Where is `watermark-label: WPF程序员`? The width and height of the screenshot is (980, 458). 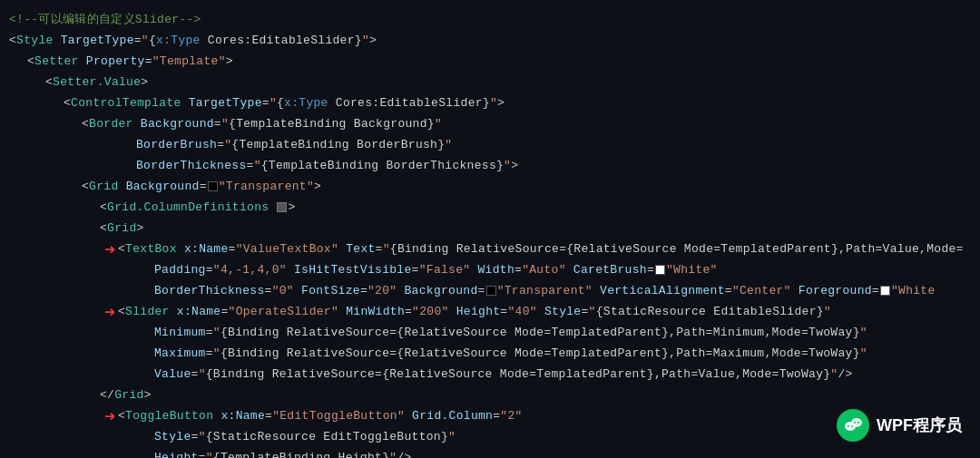
watermark-label: WPF程序员 is located at coordinates (919, 425).